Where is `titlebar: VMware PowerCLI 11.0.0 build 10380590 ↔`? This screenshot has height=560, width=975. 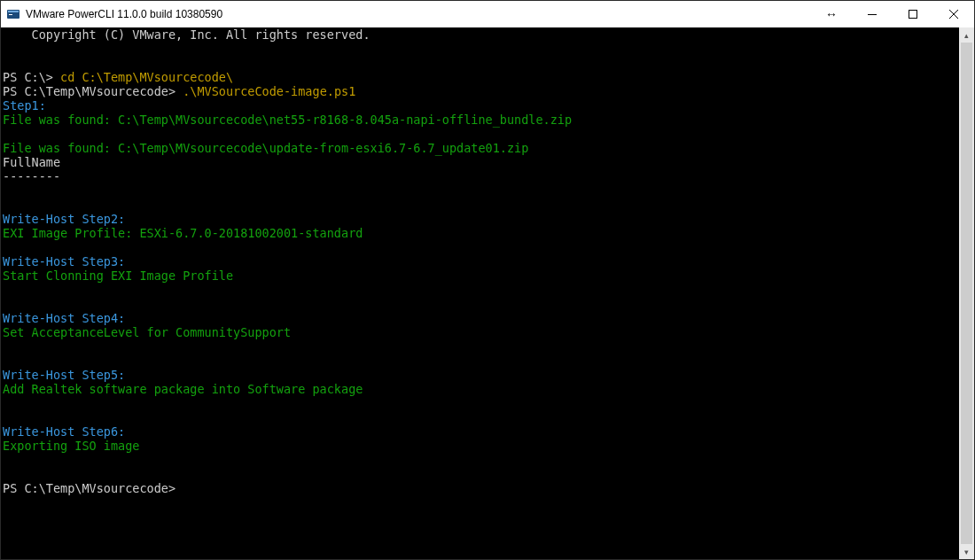
titlebar: VMware PowerCLI 11.0.0 build 10380590 ↔ is located at coordinates (488, 14).